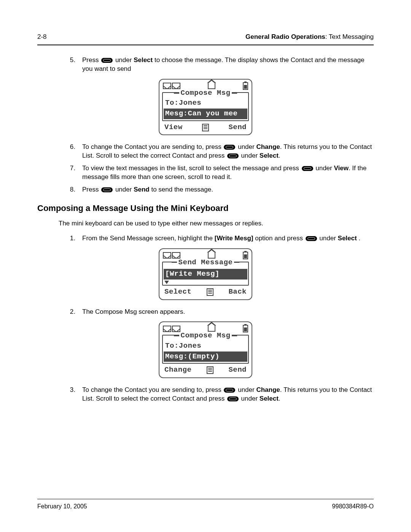  I want to click on lcd-title: Send Message, so click(206, 263).